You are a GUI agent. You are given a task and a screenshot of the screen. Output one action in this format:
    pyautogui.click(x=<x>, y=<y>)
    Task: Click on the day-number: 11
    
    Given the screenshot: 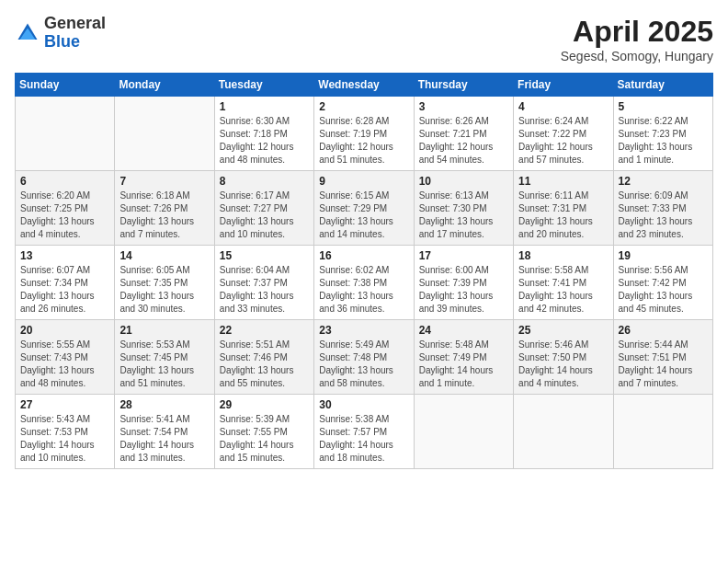 What is the action you would take?
    pyautogui.click(x=563, y=181)
    